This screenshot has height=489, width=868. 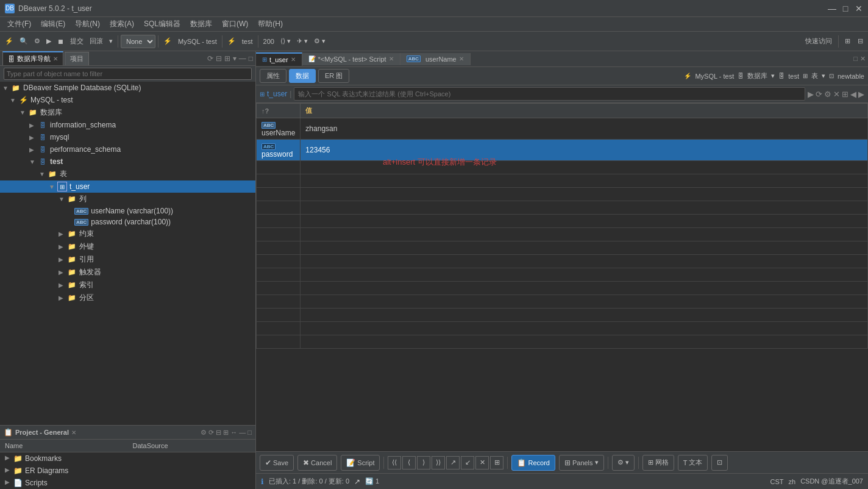 What do you see at coordinates (128, 88) in the screenshot?
I see `tree-item-dbeaver-sample: ▼ 📁 DBeaver Sample Database (SQLite)` at bounding box center [128, 88].